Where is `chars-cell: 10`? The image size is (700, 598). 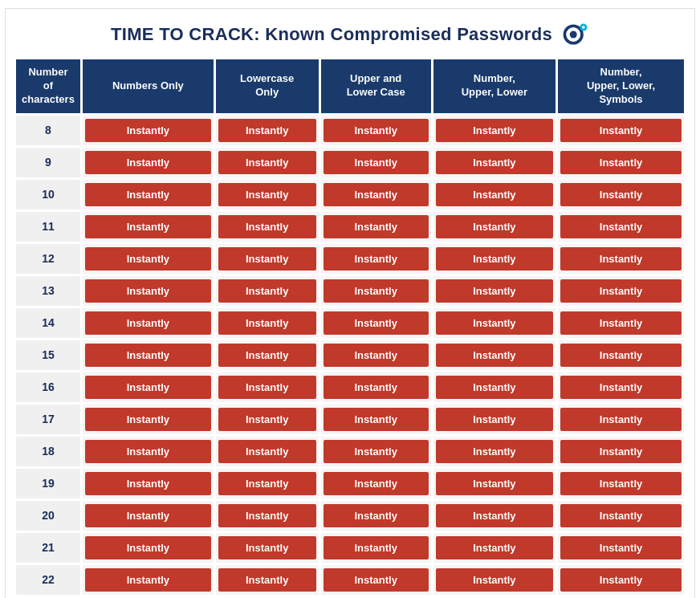 chars-cell: 10 is located at coordinates (48, 194).